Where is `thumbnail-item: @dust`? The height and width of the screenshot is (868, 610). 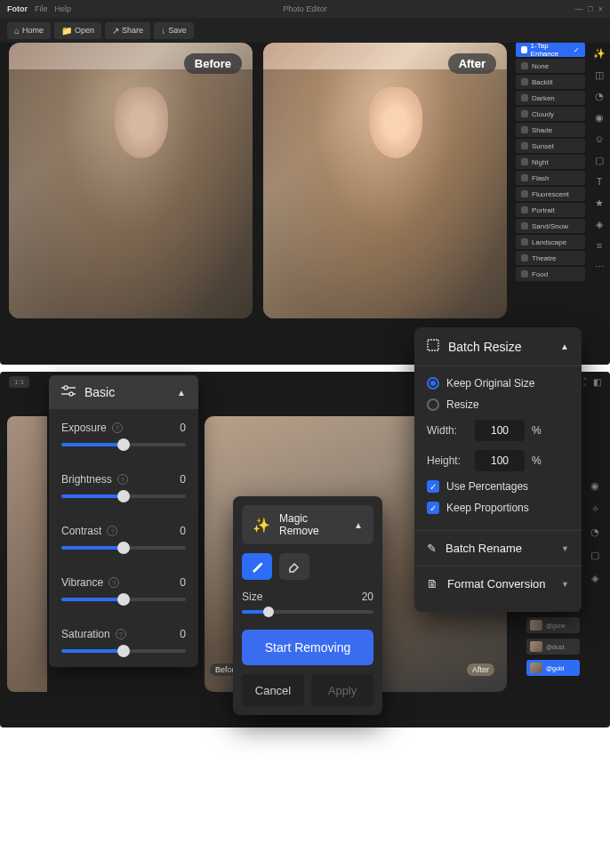
thumbnail-item: @dust is located at coordinates (553, 647).